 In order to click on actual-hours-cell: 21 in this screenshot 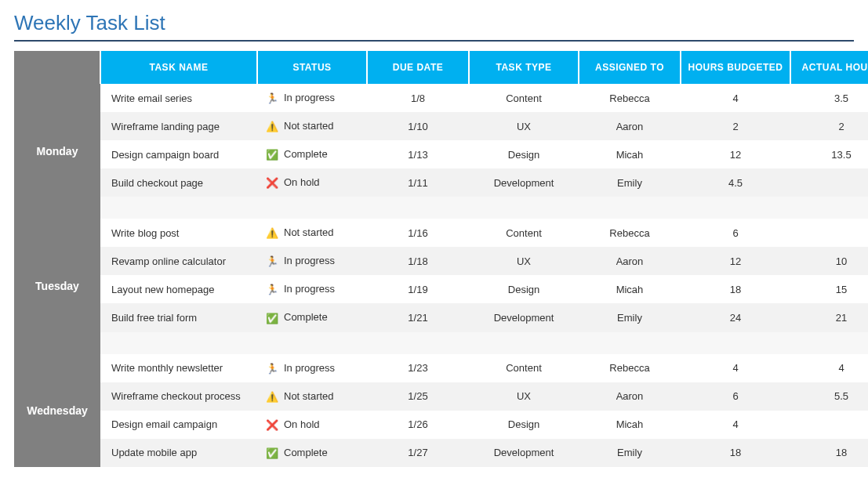, I will do `click(830, 317)`.